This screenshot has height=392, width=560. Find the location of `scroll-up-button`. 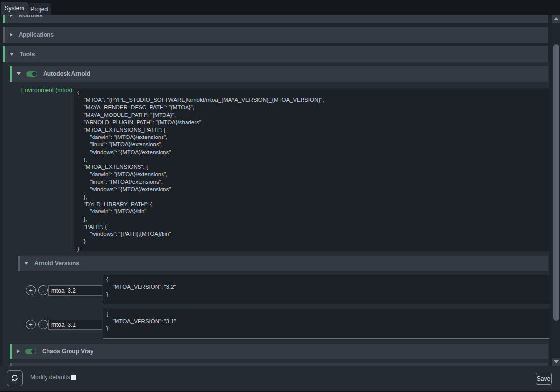

scroll-up-button is located at coordinates (556, 19).